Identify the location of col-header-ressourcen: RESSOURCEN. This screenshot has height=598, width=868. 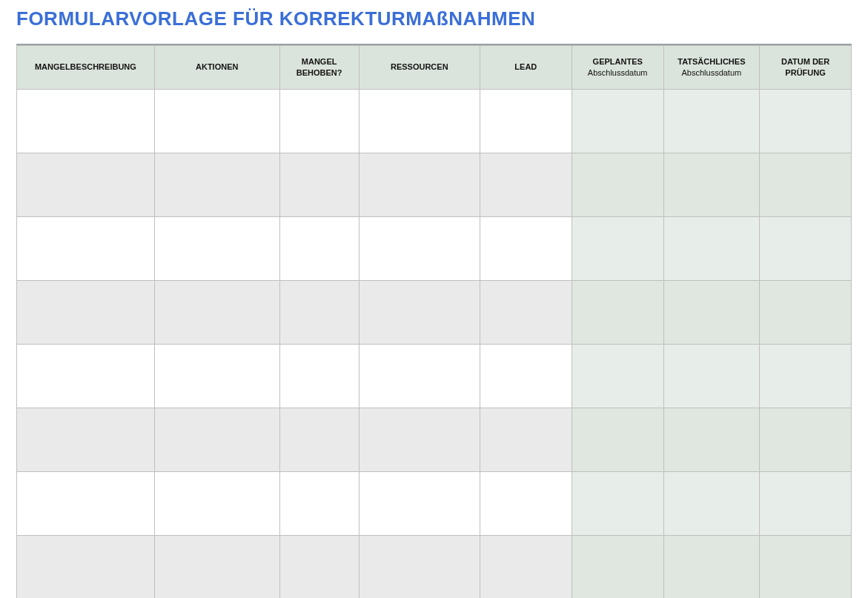
(420, 68).